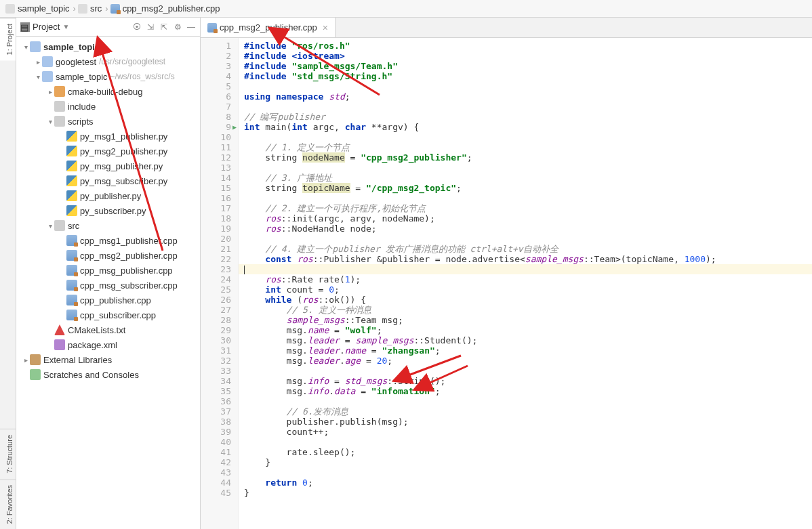 This screenshot has height=529, width=812. Describe the element at coordinates (38, 8) in the screenshot. I see `breadcrumb-item: sample_topic` at that location.